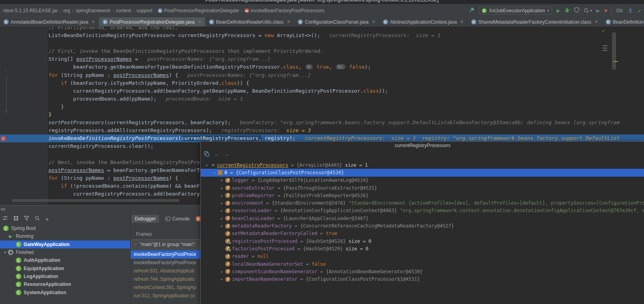 The width and height of the screenshot is (644, 304). What do you see at coordinates (211, 22) in the screenshot?
I see `class-icon: C` at bounding box center [211, 22].